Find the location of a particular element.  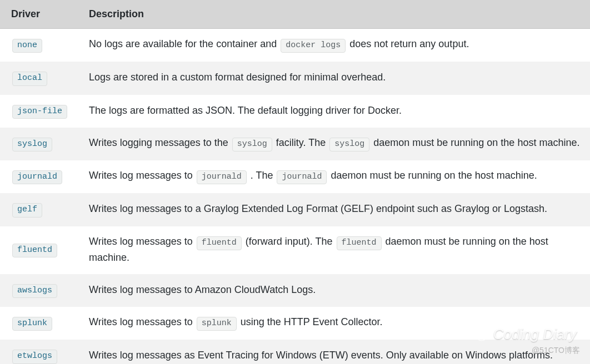

cell-description: Writes log messages as Event Tracing for… is located at coordinates (334, 352).